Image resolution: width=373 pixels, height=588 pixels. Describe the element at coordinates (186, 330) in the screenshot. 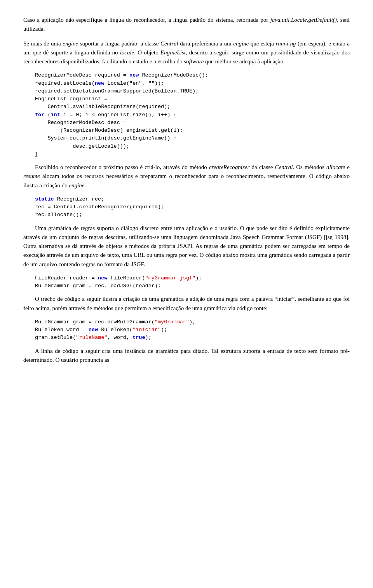

I see `code-block-4: RuleGrammar gram = rec.newRuleGrammar("m…` at that location.